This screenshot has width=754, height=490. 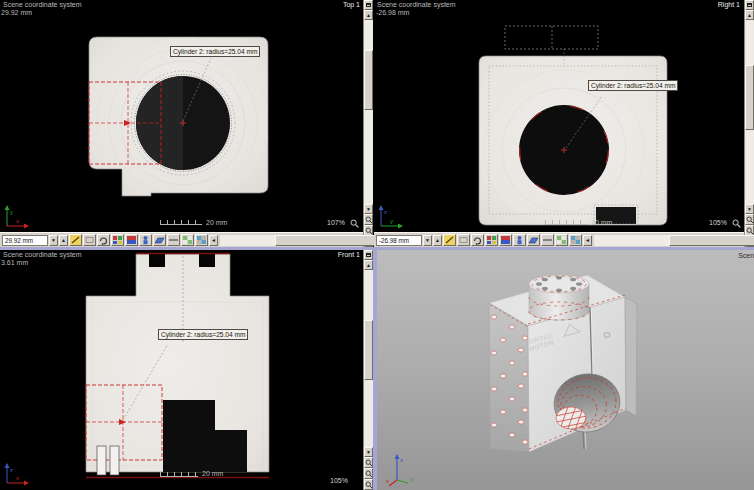 I want to click on slice-clip-plane-icon, so click(x=160, y=240).